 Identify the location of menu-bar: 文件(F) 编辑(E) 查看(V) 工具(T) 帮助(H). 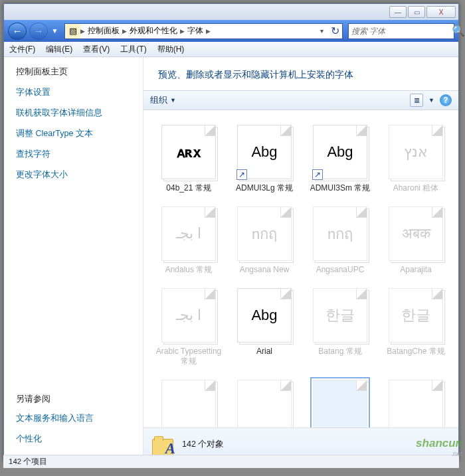
(231, 49).